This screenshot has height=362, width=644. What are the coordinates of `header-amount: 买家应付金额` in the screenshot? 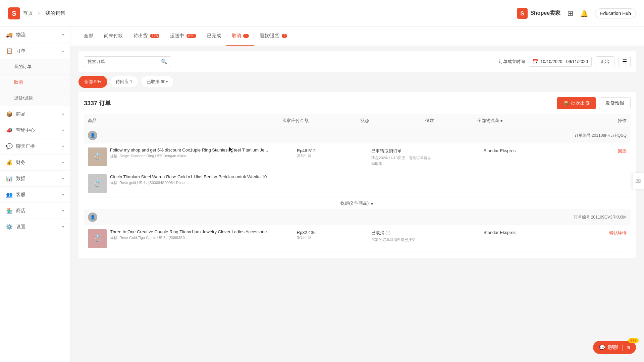 It's located at (321, 121).